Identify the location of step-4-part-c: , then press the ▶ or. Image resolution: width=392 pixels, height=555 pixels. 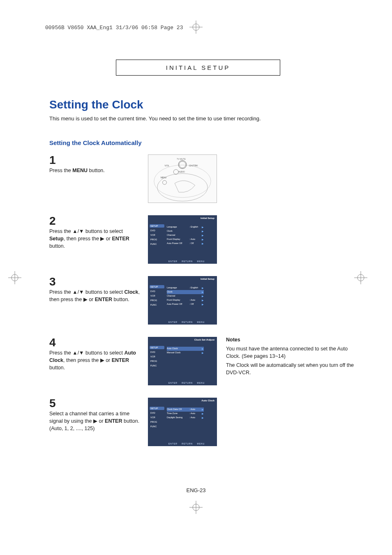
(88, 360).